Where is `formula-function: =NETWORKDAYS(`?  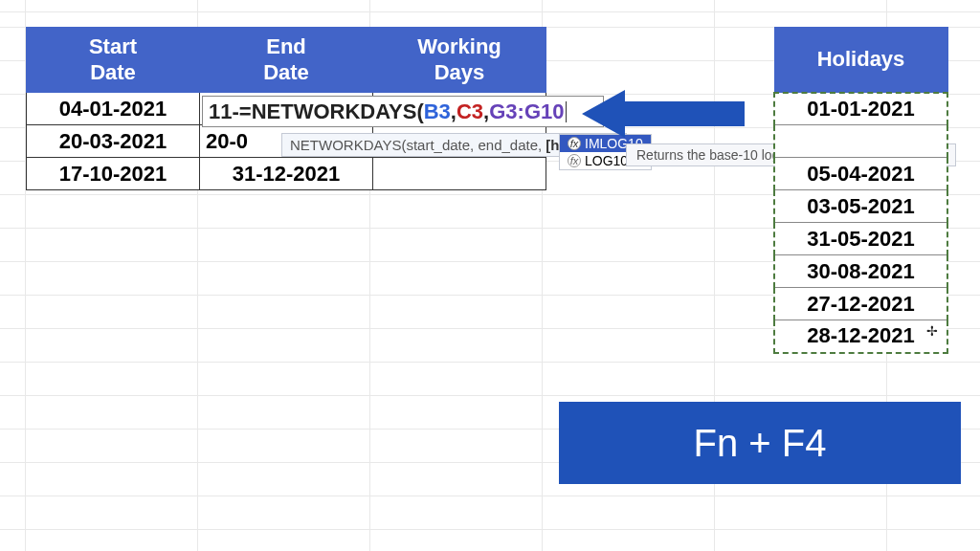
formula-function: =NETWORKDAYS( is located at coordinates (331, 112).